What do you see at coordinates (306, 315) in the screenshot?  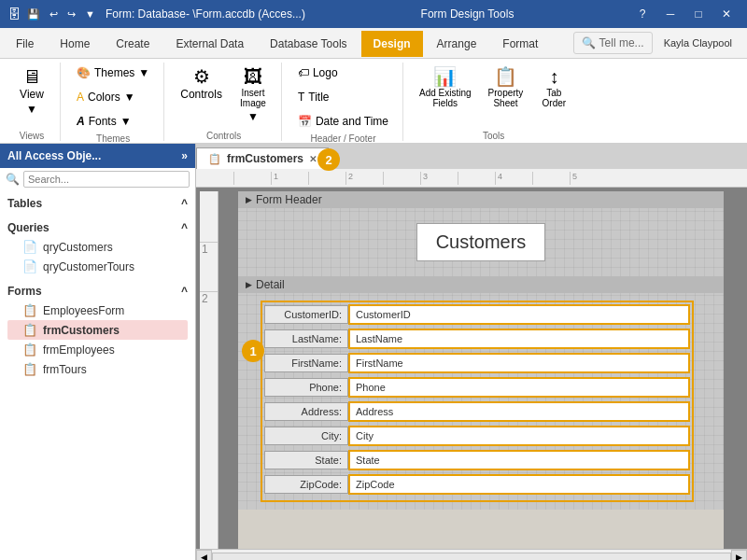 I see `field-label: CustomerID:` at bounding box center [306, 315].